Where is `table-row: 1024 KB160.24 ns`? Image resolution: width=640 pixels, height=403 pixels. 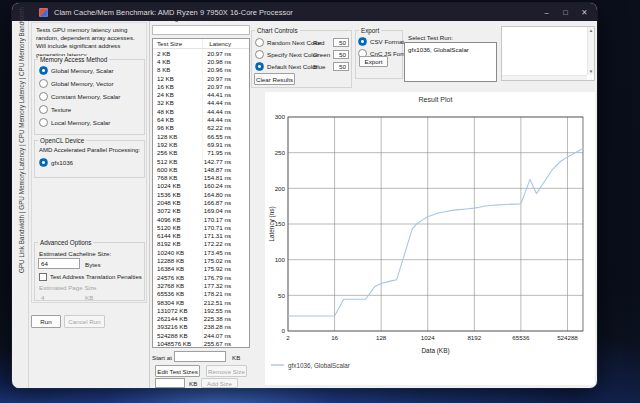 table-row: 1024 KB160.24 ns is located at coordinates (201, 186).